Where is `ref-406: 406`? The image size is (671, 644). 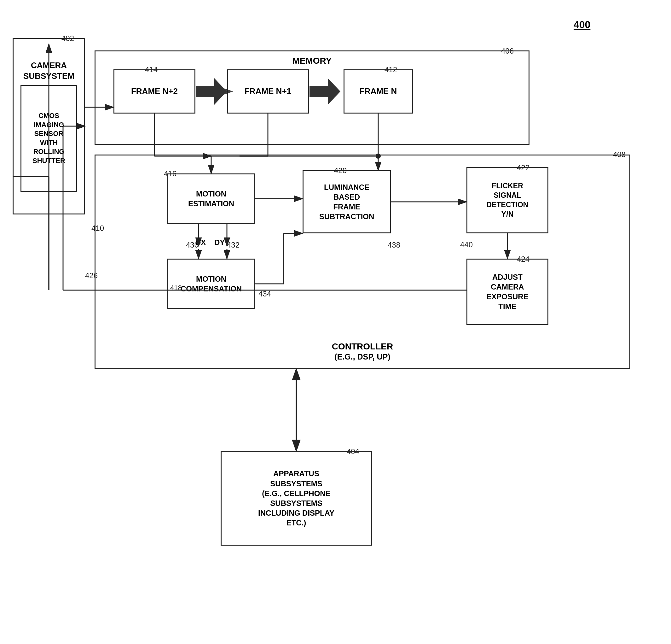 ref-406: 406 is located at coordinates (507, 51).